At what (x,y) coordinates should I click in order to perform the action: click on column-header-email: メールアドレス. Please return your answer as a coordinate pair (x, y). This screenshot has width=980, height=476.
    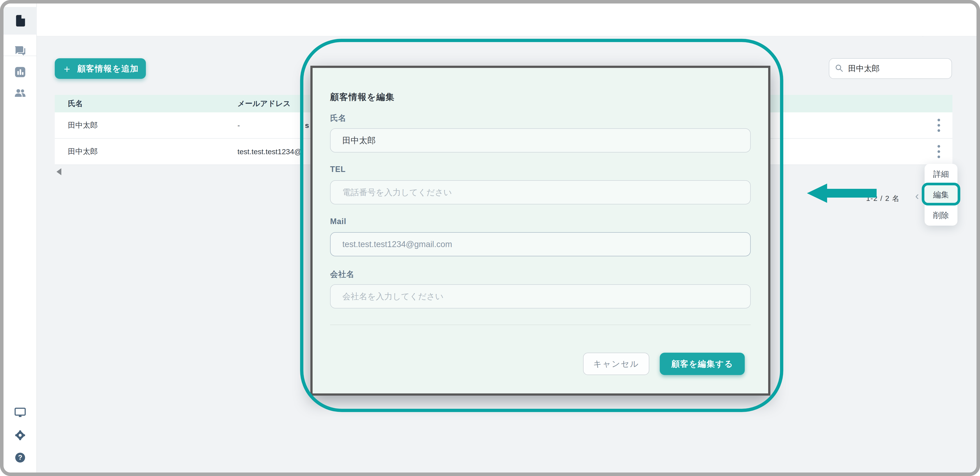
    Looking at the image, I should click on (264, 103).